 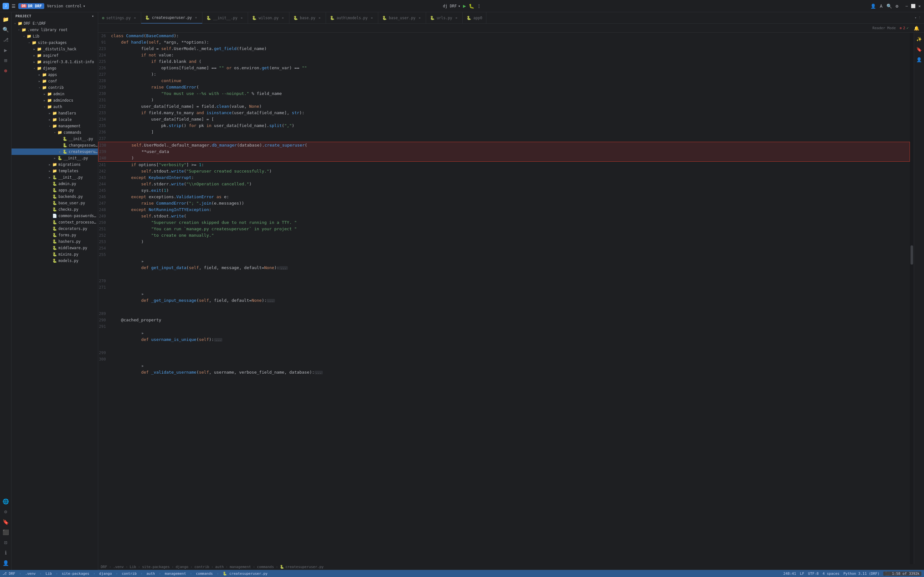 What do you see at coordinates (420, 18) in the screenshot?
I see `tab-base-user-close: ✕` at bounding box center [420, 18].